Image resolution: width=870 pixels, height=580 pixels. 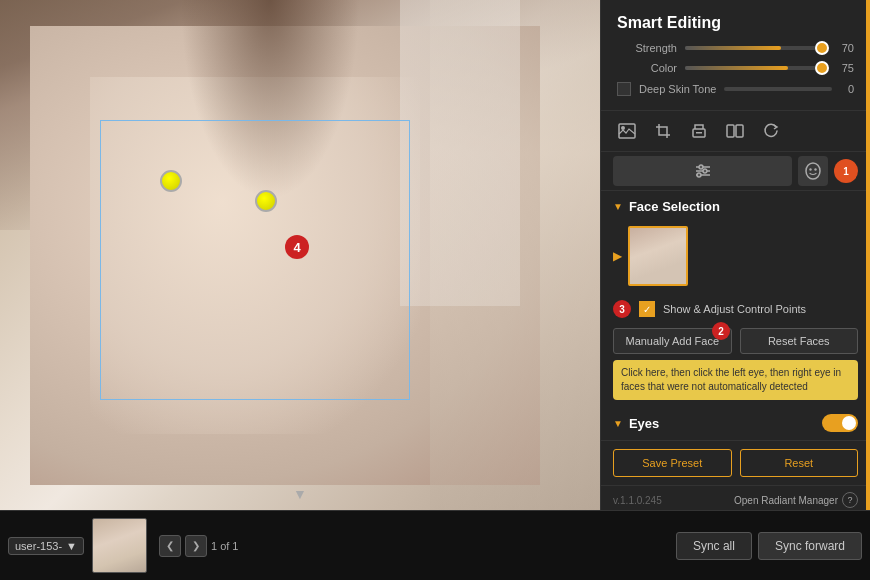 What do you see at coordinates (736, 342) in the screenshot?
I see `action-buttons-row: Manually Add Face 2 Reset Faces` at bounding box center [736, 342].